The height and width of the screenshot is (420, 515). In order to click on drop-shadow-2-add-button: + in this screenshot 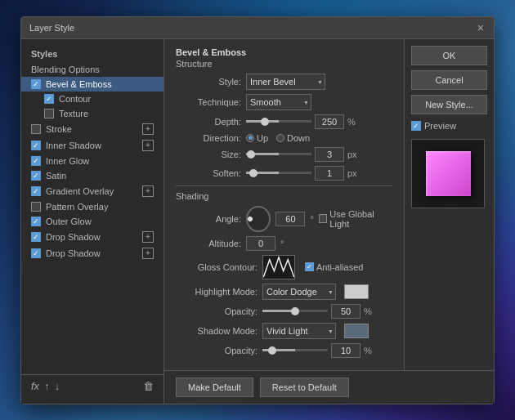, I will do `click(148, 253)`.